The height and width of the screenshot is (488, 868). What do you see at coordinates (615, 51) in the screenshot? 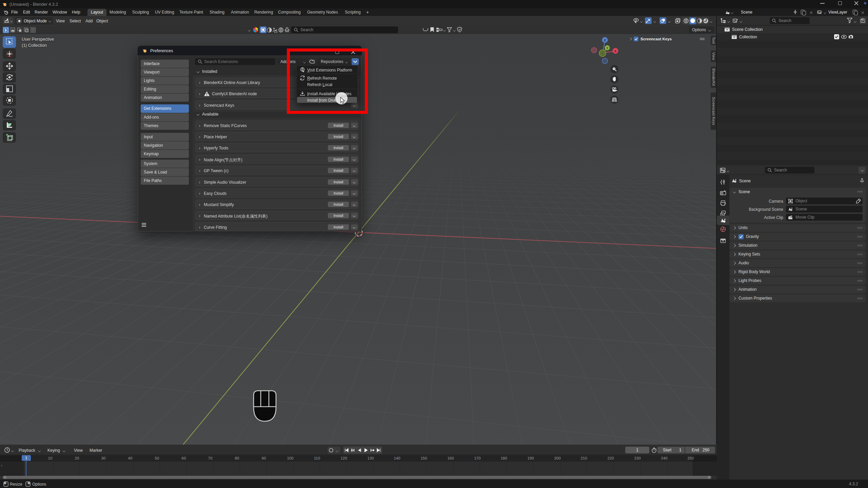
I see `svg-text: X` at bounding box center [615, 51].